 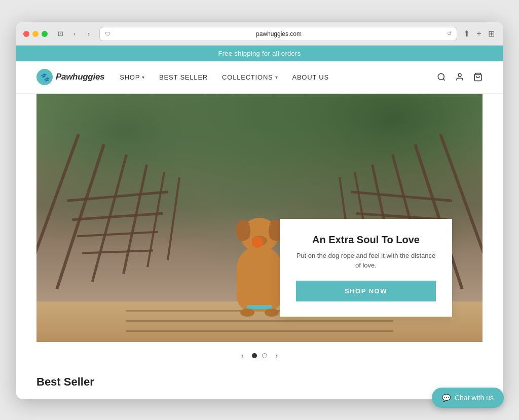 What do you see at coordinates (441, 77) in the screenshot?
I see `search-icon` at bounding box center [441, 77].